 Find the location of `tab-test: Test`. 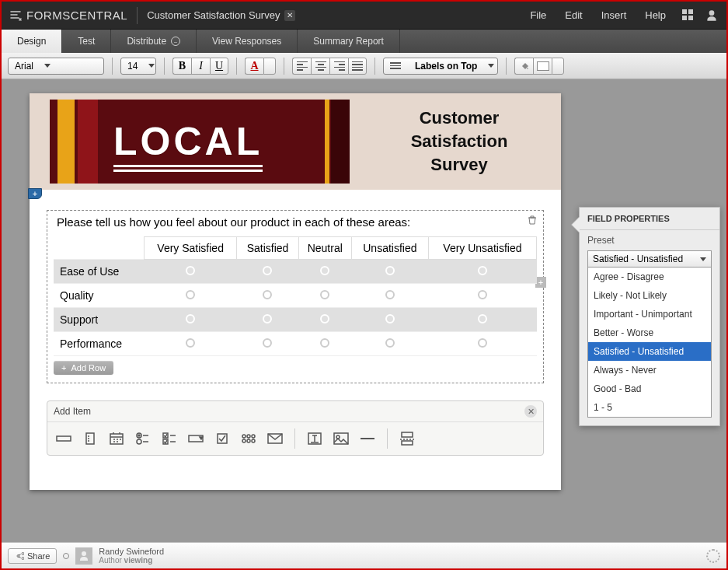

tab-test: Test is located at coordinates (87, 41).